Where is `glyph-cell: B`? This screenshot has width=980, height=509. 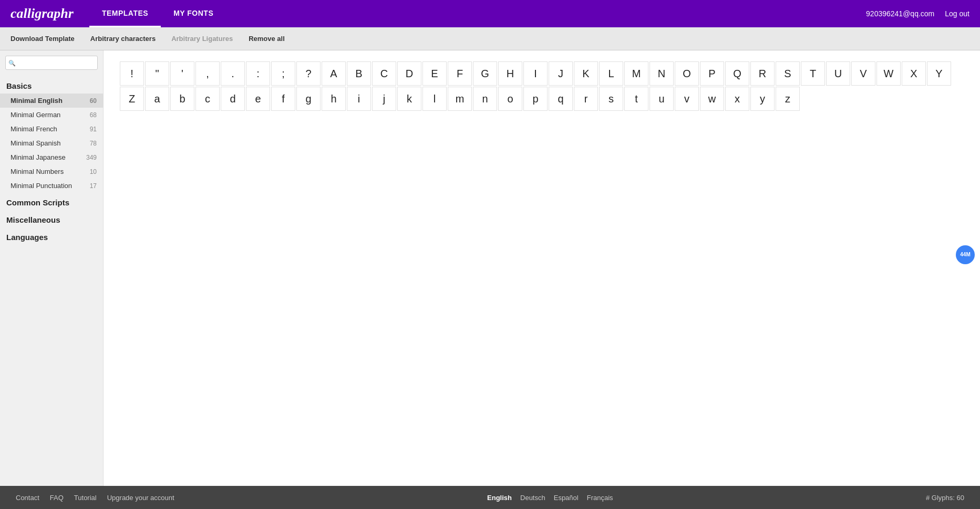 glyph-cell: B is located at coordinates (359, 74).